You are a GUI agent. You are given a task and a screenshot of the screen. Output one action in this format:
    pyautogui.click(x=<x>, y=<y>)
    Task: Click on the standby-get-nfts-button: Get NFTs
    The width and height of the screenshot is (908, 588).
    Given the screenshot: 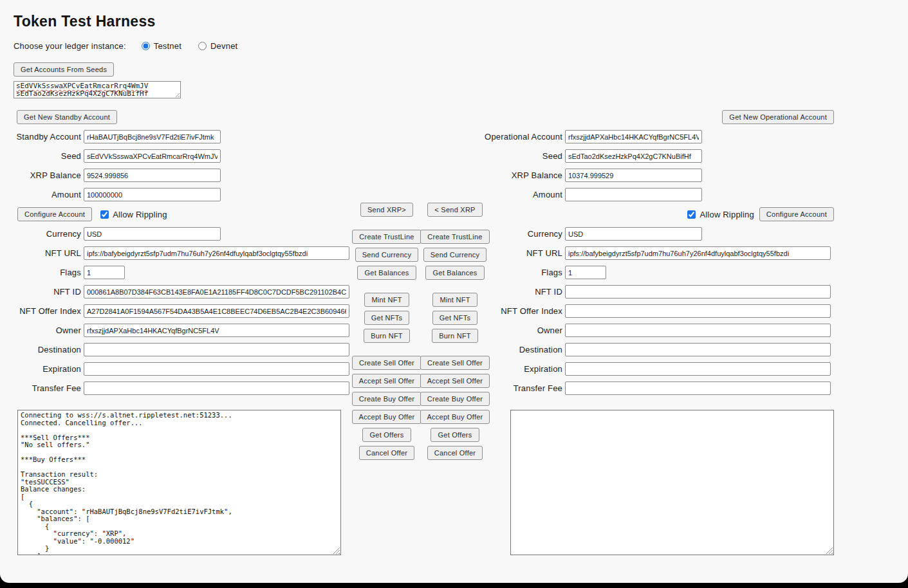 What is the action you would take?
    pyautogui.click(x=387, y=318)
    